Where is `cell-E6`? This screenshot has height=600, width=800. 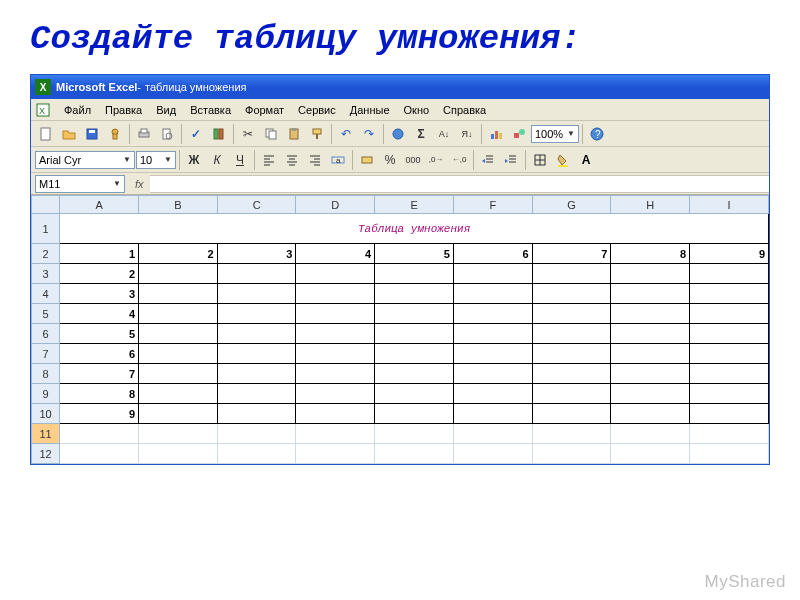 cell-E6 is located at coordinates (414, 334).